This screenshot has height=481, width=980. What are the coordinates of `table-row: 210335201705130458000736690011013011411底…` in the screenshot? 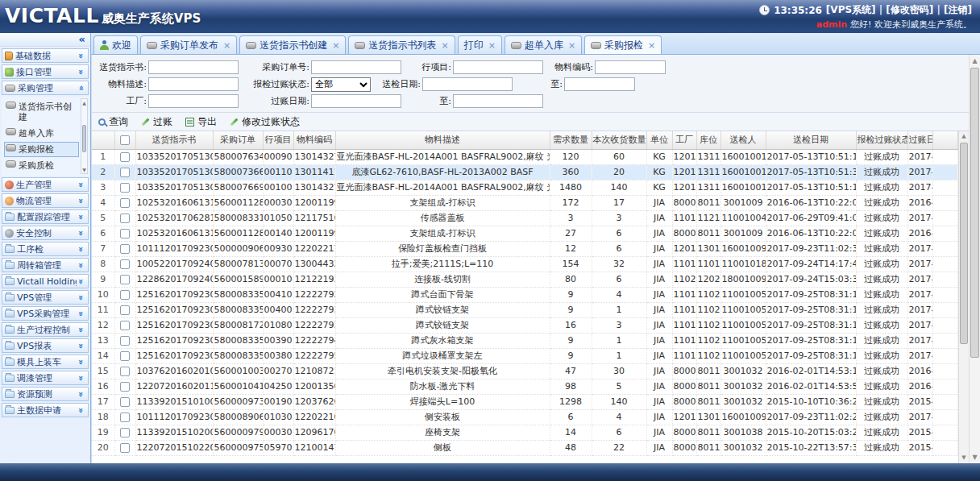 It's located at (525, 172).